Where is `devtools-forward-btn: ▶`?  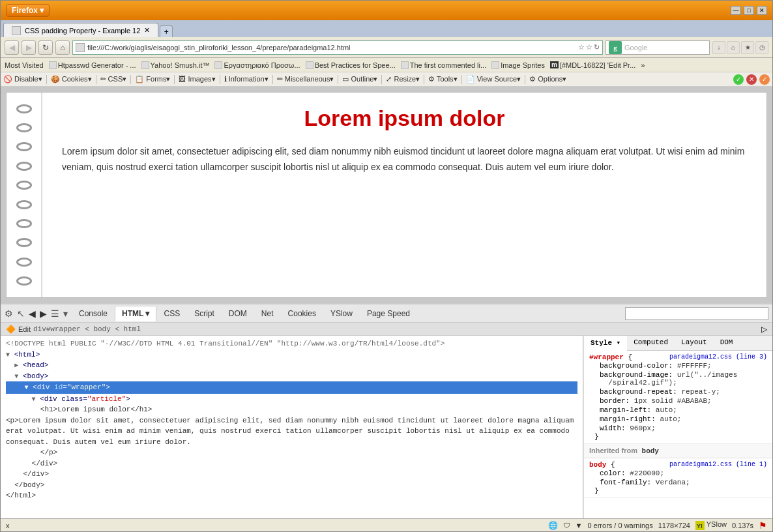 devtools-forward-btn: ▶ is located at coordinates (43, 314).